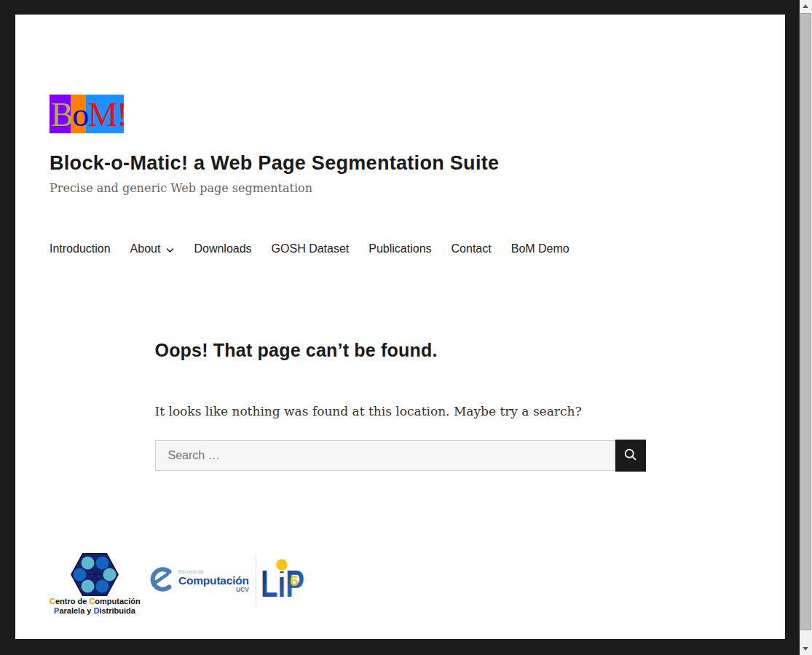 This screenshot has width=812, height=655. Describe the element at coordinates (223, 249) in the screenshot. I see `nav-item-label: Downloads` at that location.